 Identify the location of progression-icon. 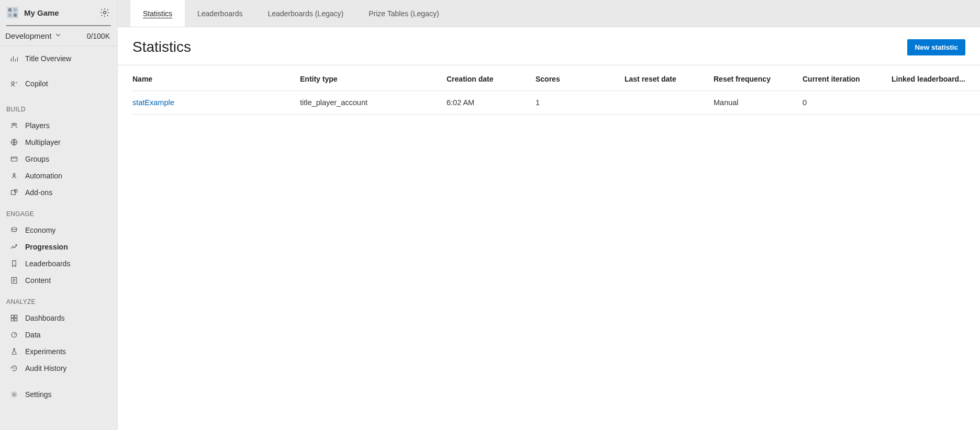
(14, 247).